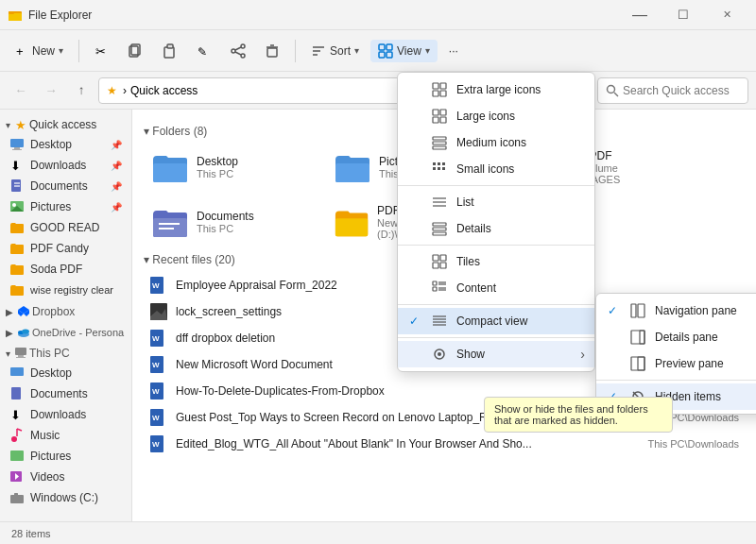 The width and height of the screenshot is (756, 544). Describe the element at coordinates (272, 51) in the screenshot. I see `delete-button` at that location.